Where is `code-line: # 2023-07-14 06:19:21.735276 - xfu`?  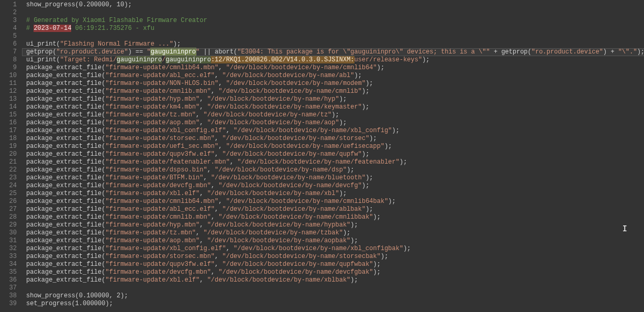 code-line: # 2023-07-14 06:19:21.735276 - xfu is located at coordinates (335, 28).